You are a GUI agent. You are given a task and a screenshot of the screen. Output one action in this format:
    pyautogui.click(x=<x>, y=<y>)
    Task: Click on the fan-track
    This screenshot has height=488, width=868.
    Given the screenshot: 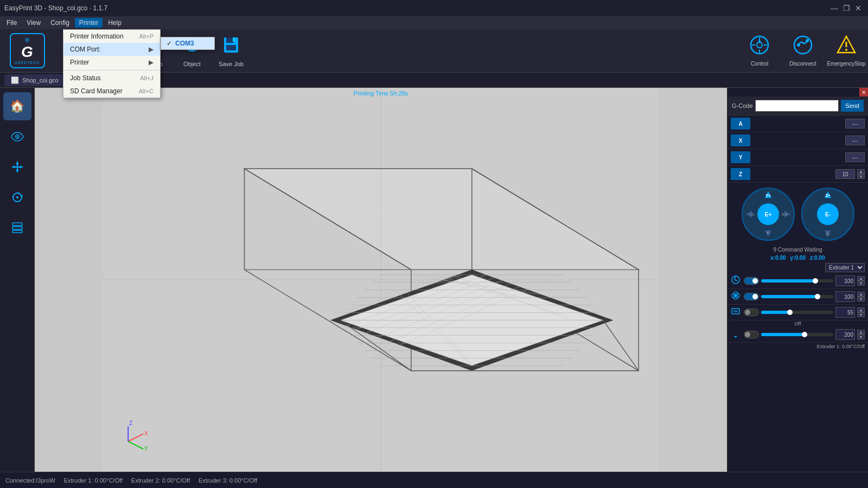 What is the action you would take?
    pyautogui.click(x=797, y=297)
    